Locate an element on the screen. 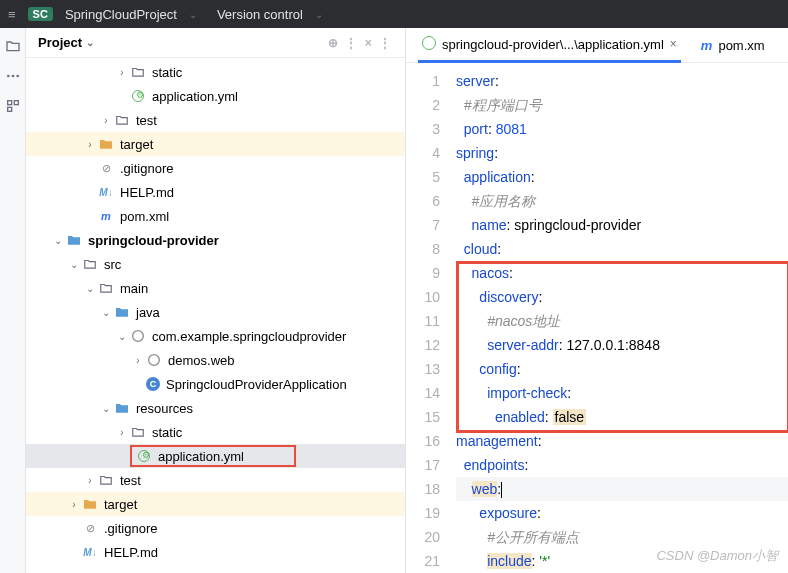 This screenshot has height=573, width=788. yml-icon is located at coordinates (429, 44).